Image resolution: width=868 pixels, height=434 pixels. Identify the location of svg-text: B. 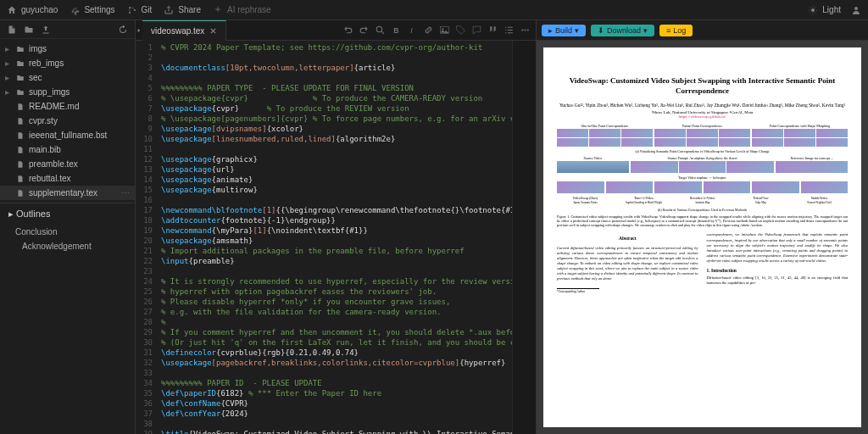
(396, 31).